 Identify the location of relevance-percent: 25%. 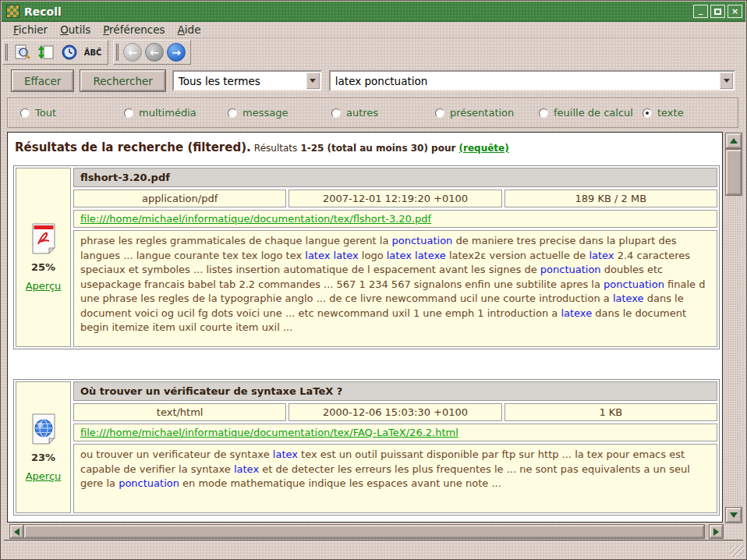
(44, 267).